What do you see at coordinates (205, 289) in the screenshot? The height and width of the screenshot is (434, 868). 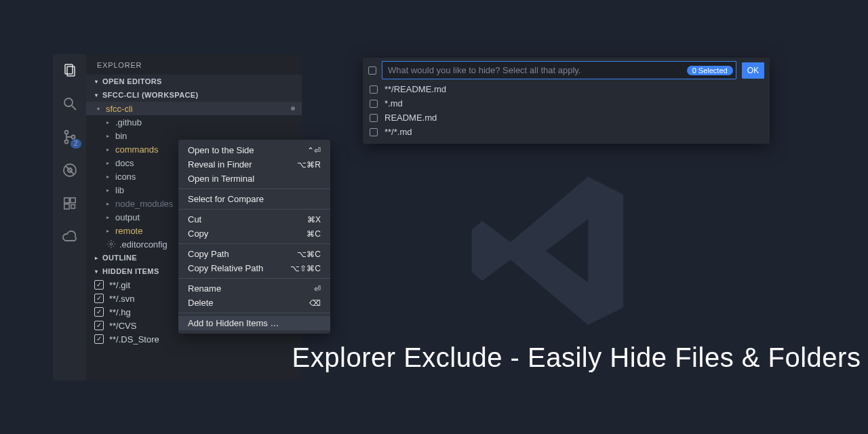 I see `menu-label: Rename` at bounding box center [205, 289].